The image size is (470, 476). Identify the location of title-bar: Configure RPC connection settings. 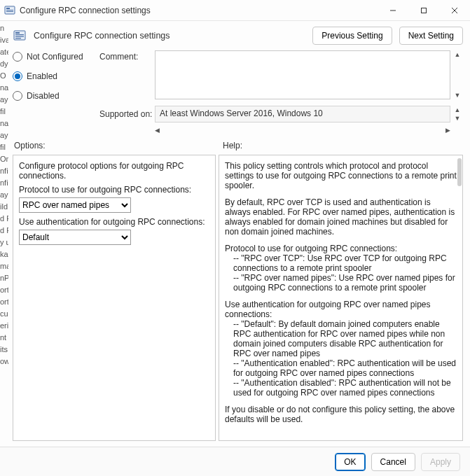
(235, 10).